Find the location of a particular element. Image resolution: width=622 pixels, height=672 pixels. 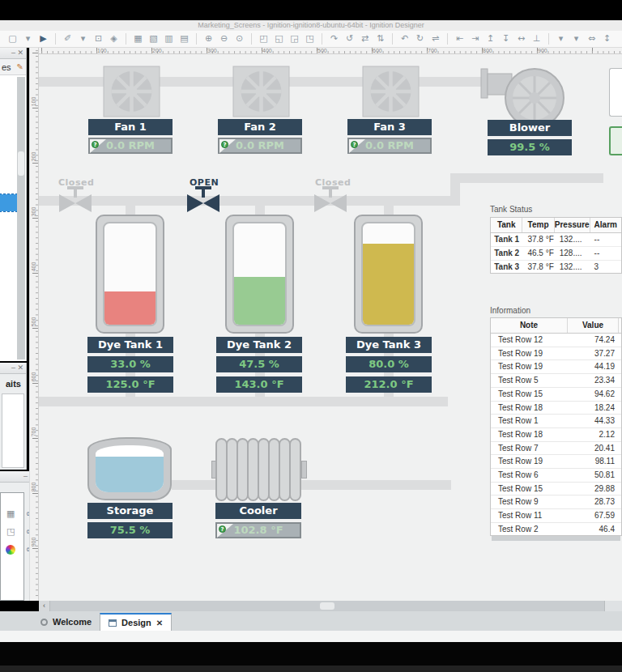

fan-1-label: Fan 1 is located at coordinates (130, 127).